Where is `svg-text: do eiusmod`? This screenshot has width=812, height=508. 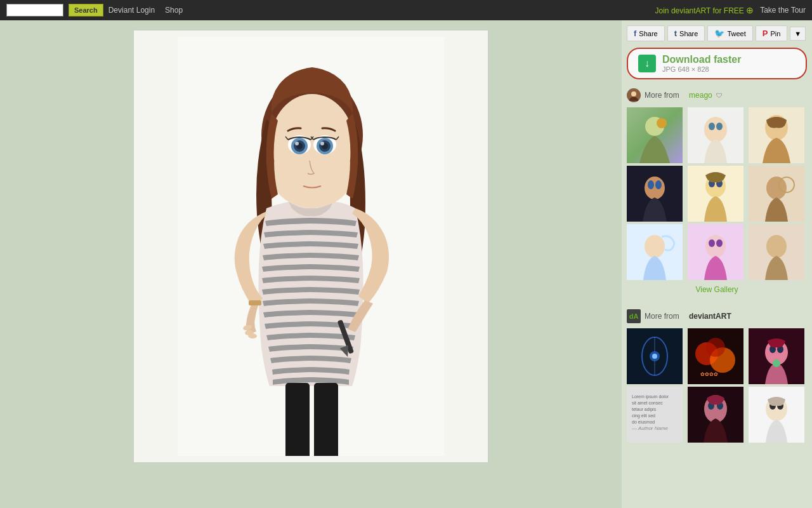
svg-text: do eiusmod is located at coordinates (643, 422).